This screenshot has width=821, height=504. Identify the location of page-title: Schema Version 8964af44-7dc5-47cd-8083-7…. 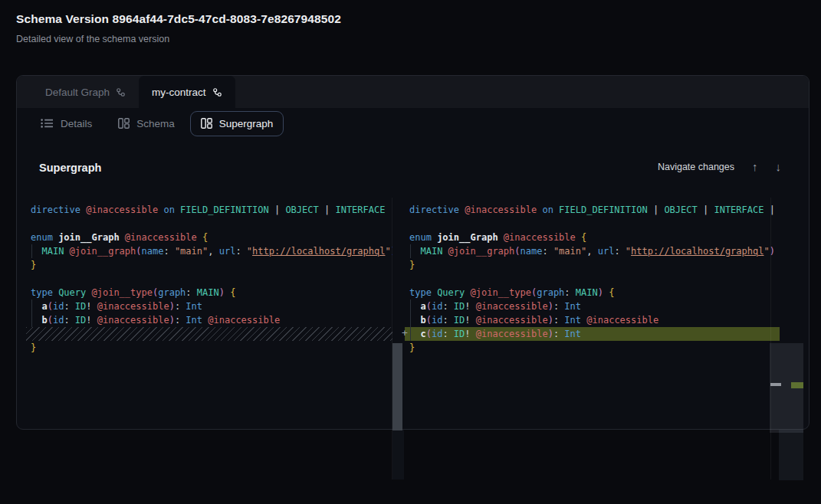
(179, 19).